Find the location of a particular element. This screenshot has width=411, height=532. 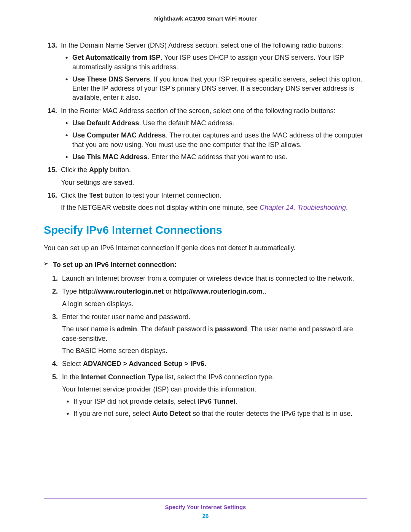

item-number: 15. is located at coordinates (53, 170).